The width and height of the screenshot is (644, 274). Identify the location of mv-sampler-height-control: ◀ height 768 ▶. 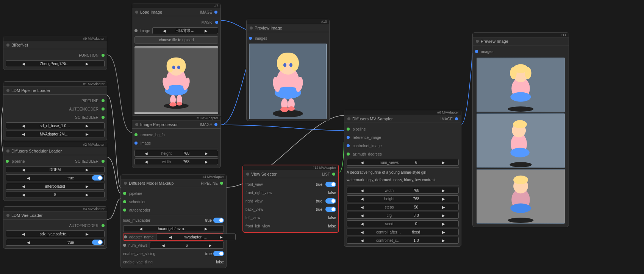
(403, 199).